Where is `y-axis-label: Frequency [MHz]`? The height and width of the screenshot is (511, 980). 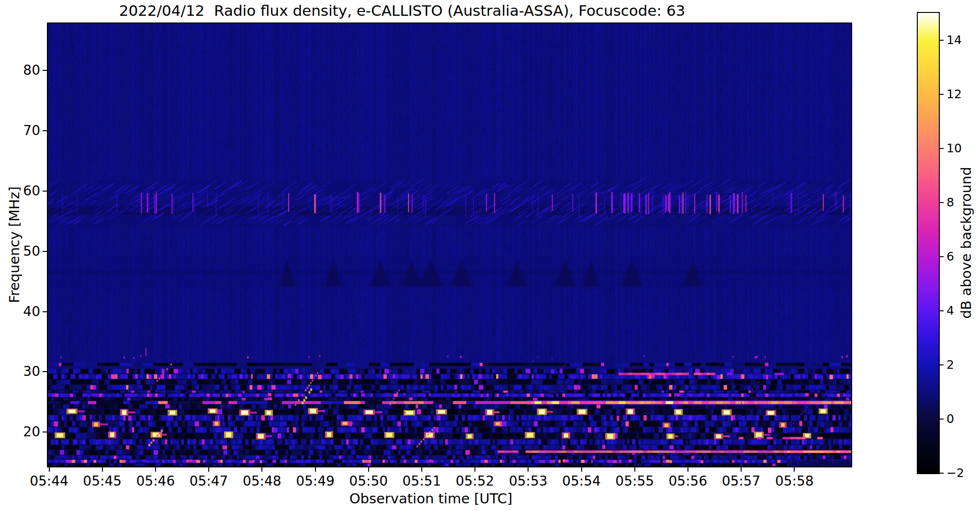
y-axis-label: Frequency [MHz] is located at coordinates (14, 245).